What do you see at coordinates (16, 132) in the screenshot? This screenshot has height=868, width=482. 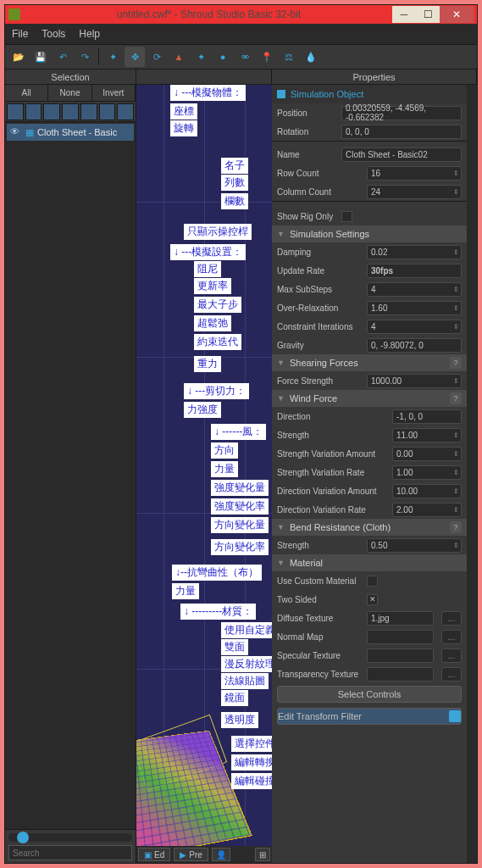 I see `visibility-icon: 👁` at bounding box center [16, 132].